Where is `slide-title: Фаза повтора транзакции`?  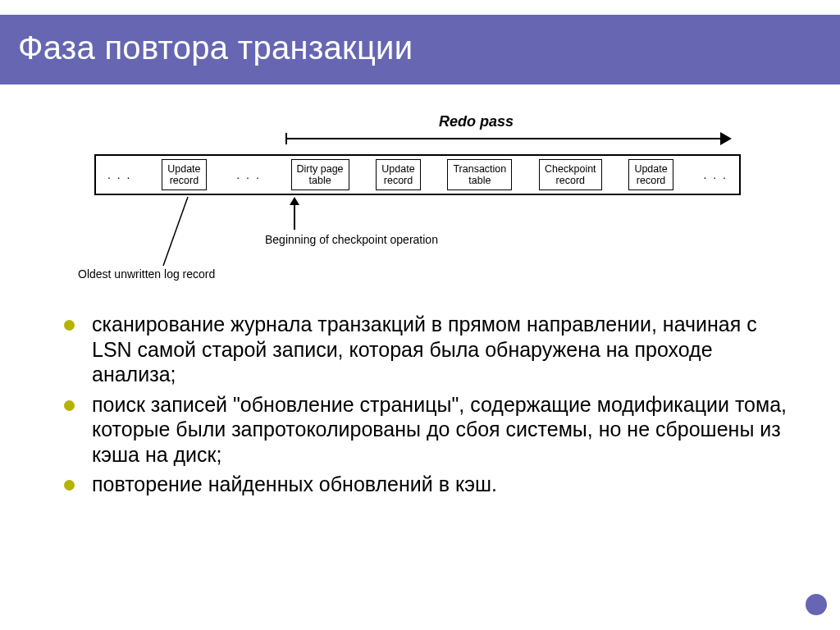
slide-title: Фаза повтора транзакции is located at coordinates (429, 48).